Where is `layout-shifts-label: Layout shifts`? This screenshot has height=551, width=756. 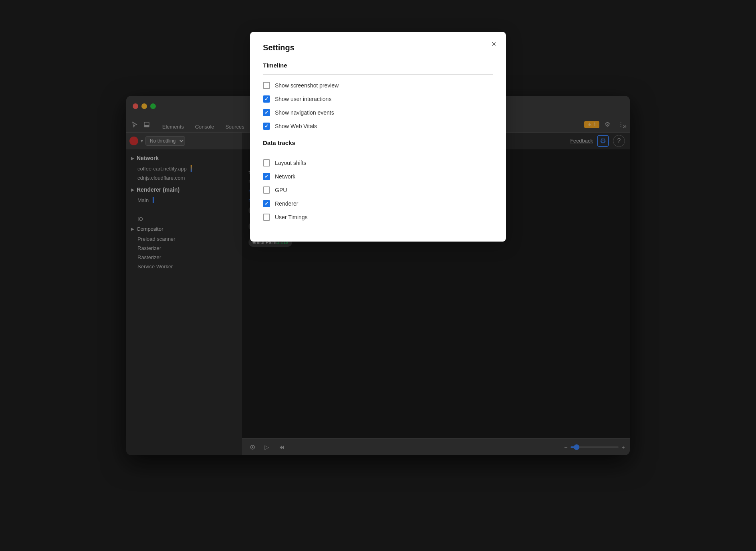
layout-shifts-label: Layout shifts is located at coordinates (291, 163).